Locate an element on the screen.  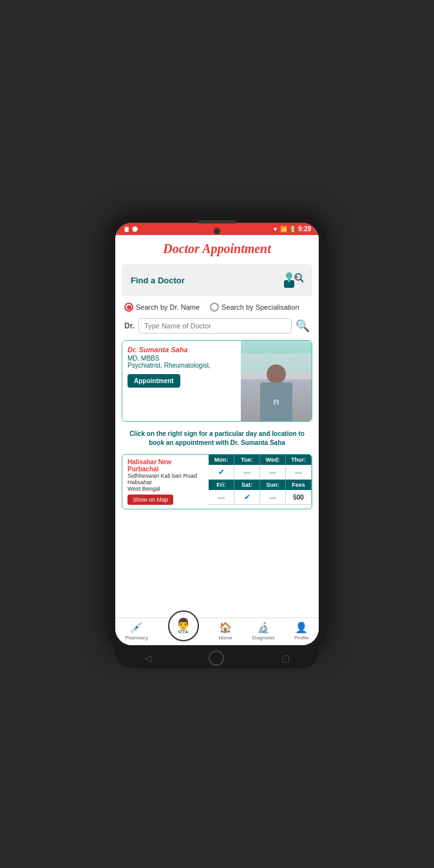
thur-value: — is located at coordinates (299, 473).